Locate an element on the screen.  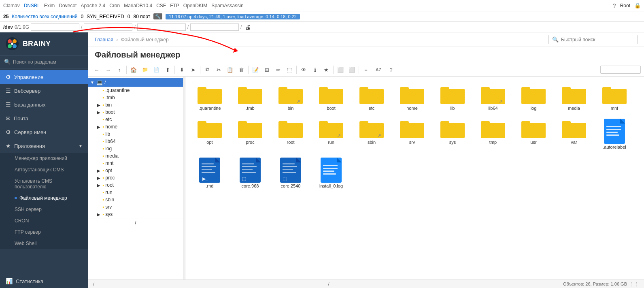
tree-item-media: ▪ media is located at coordinates (139, 156).